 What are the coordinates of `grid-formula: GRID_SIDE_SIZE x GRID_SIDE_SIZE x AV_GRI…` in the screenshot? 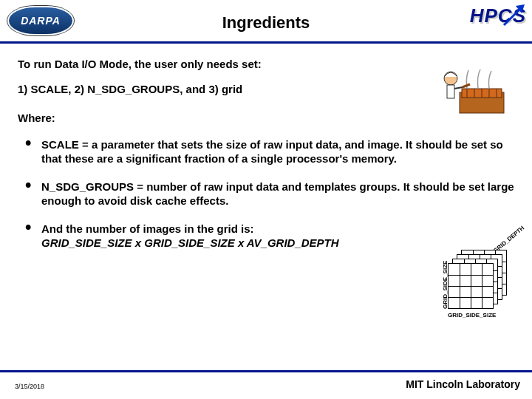 It's located at (191, 242).